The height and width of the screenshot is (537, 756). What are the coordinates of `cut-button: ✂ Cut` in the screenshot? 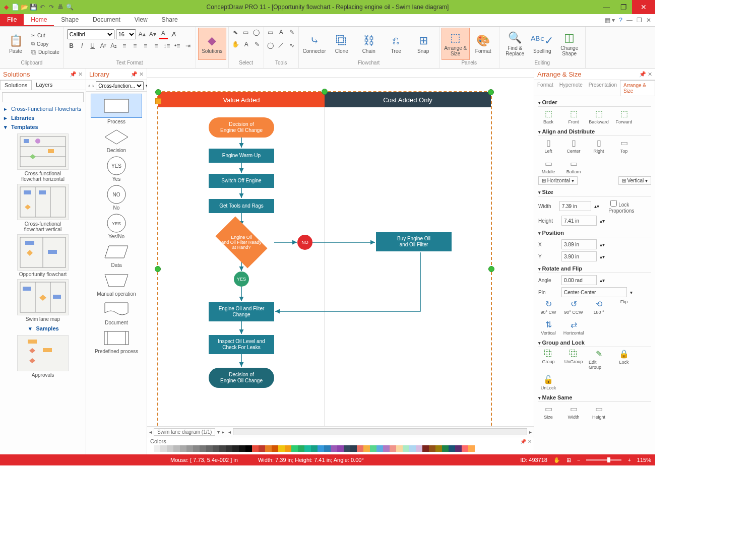 It's located at (45, 35).